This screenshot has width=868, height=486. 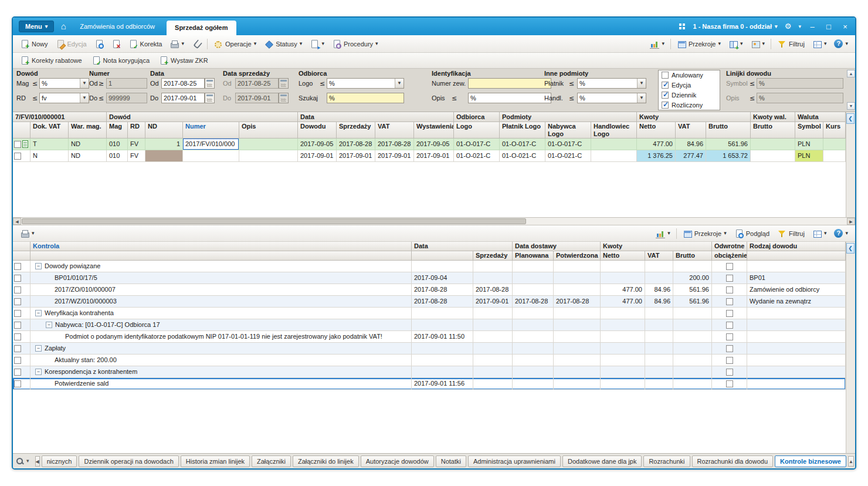 What do you see at coordinates (614, 130) in the screenshot?
I see `column-header-handlowiec: Handlowiec Logo` at bounding box center [614, 130].